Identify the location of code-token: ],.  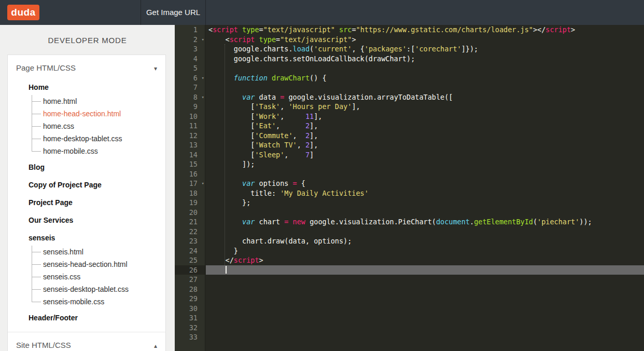
(314, 145).